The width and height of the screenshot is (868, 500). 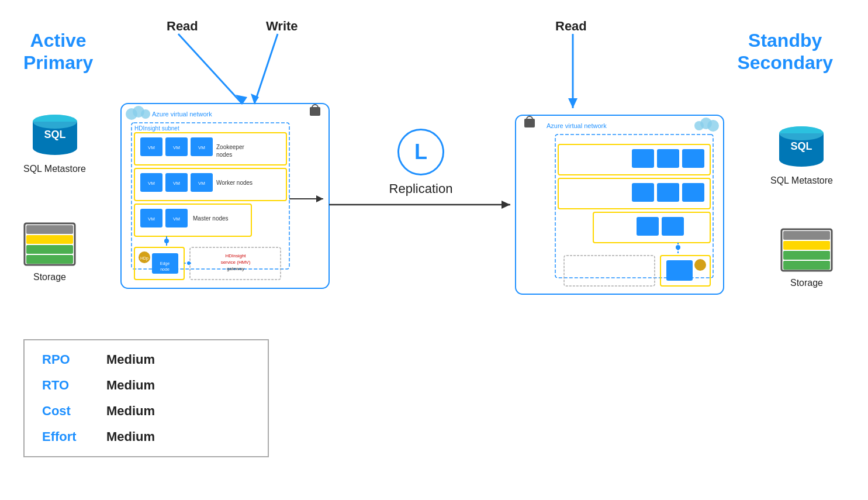 I want to click on metric-row-cost: Cost Medium, so click(x=146, y=411).